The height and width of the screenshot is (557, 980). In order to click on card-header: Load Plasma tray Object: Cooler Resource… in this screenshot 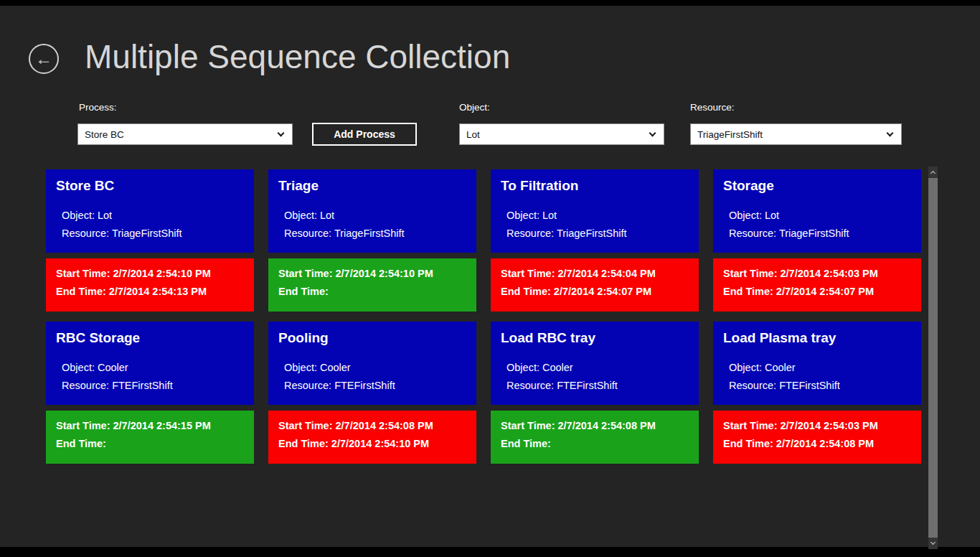, I will do `click(817, 363)`.